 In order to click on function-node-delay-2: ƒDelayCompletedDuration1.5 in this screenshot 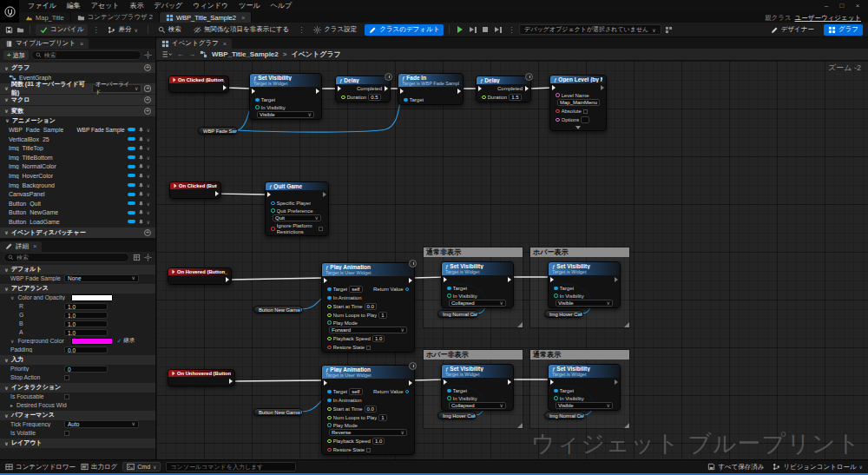, I will do `click(503, 89)`.